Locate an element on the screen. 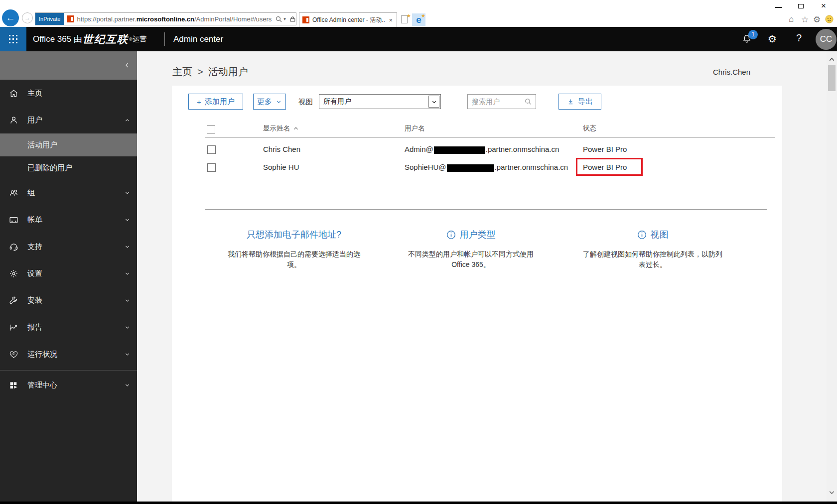 This screenshot has width=837, height=504. headset-icon is located at coordinates (14, 247).